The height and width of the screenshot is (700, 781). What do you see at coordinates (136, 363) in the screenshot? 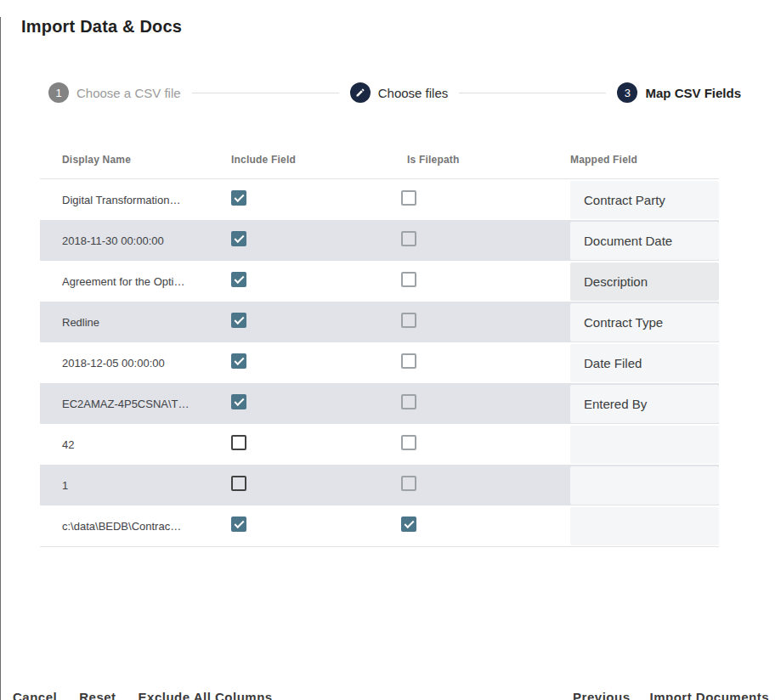
I see `display-name-cell: 2018-12-05 00:00:00` at bounding box center [136, 363].